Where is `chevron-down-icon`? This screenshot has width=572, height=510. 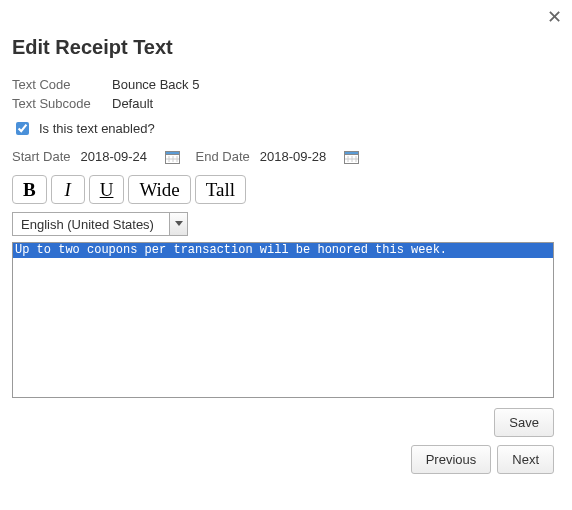 chevron-down-icon is located at coordinates (178, 224).